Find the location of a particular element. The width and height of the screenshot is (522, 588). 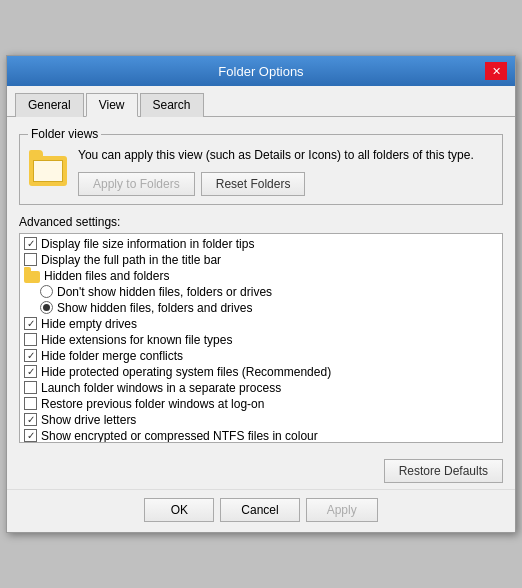

folder-icon-visual is located at coordinates (48, 171).